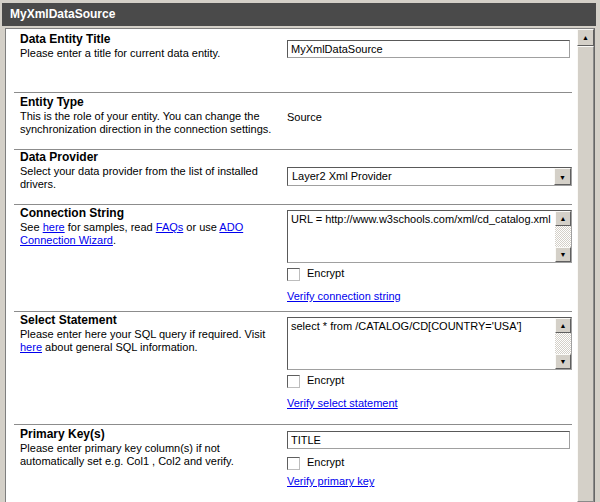 This screenshot has height=502, width=600. I want to click on select-statement-scrollbar: ▲ ▼, so click(563, 344).